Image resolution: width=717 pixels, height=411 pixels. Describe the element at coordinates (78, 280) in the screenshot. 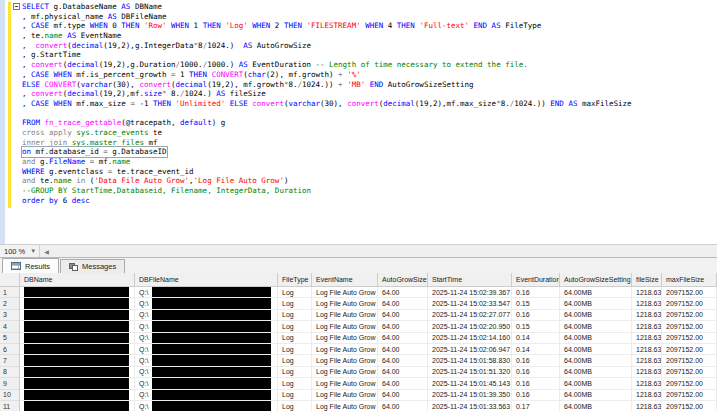

I see `column-header-DBName: DBName` at that location.